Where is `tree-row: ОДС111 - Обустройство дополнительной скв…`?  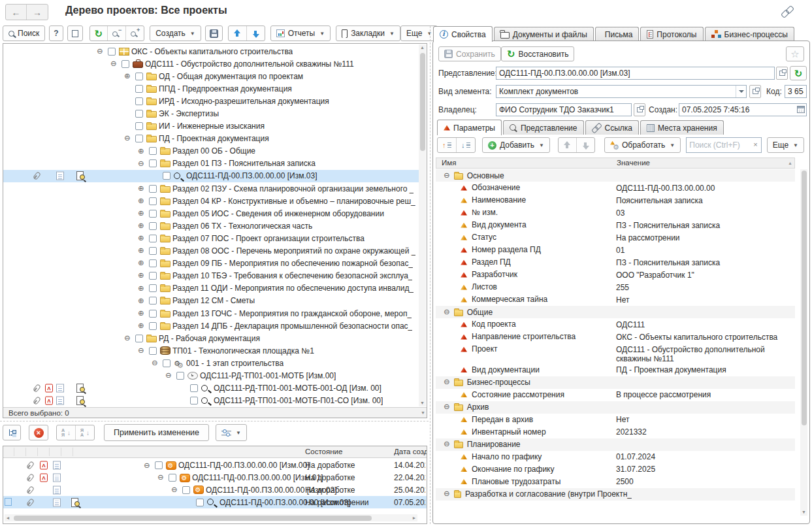
tree-row: ОДС111 - Обустройство дополнительной скв… is located at coordinates (211, 64).